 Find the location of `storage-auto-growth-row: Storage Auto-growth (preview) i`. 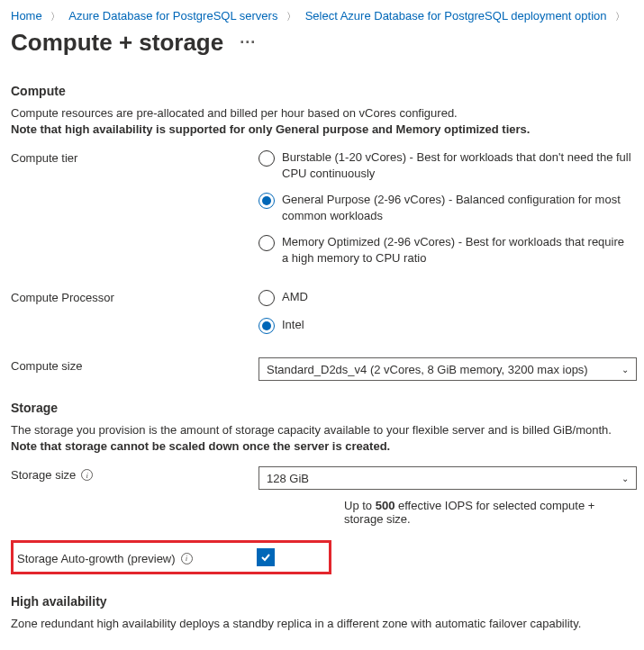

storage-auto-growth-row: Storage Auto-growth (preview) i is located at coordinates (171, 557).